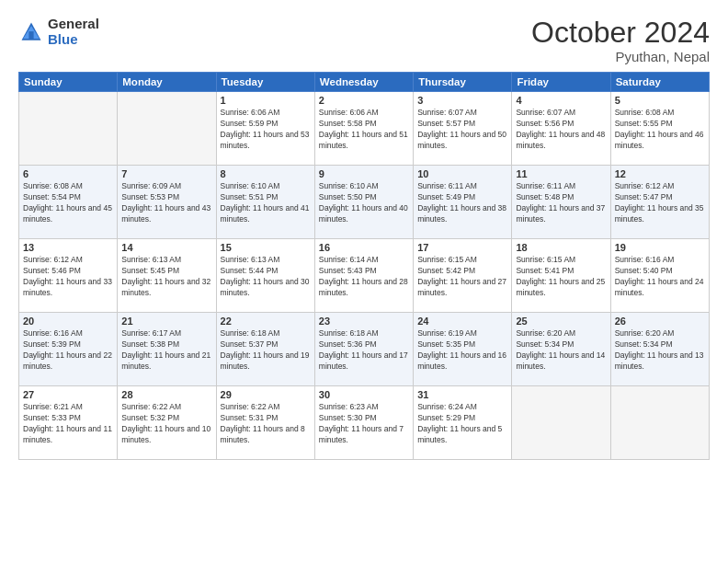  I want to click on day-info: Sunrise: 6:13 AM Sunset: 5:45 PM Dayligh…, so click(166, 277).